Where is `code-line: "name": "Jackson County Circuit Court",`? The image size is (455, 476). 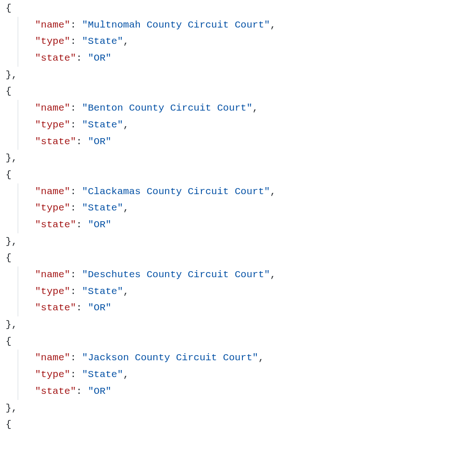
code-line: "name": "Jackson County Circuit Court", is located at coordinates (228, 358).